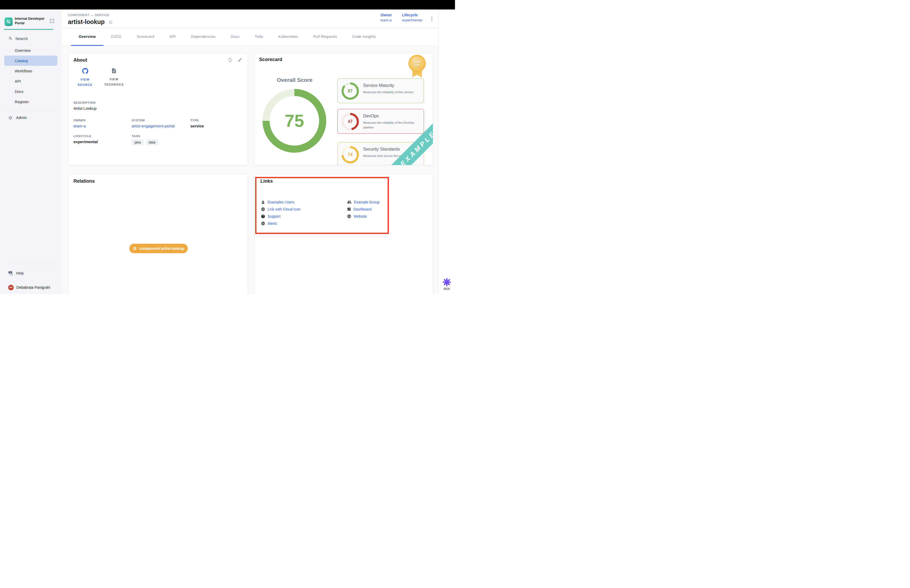 The height and width of the screenshot is (588, 910). What do you see at coordinates (412, 18) in the screenshot?
I see `lifecycle-meta: Lifecycle experimental` at bounding box center [412, 18].